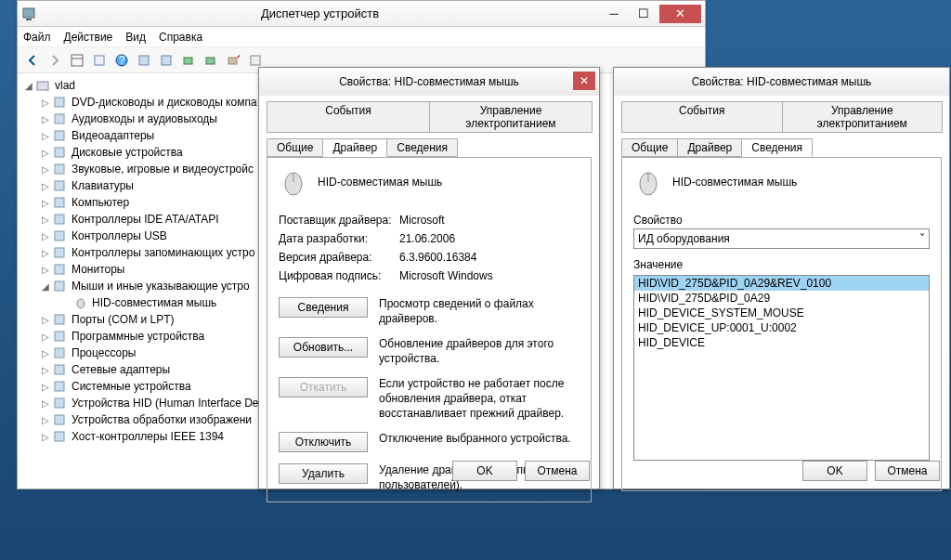 The image size is (951, 560). What do you see at coordinates (323, 307) in the screenshot?
I see `action-button: Сведения` at bounding box center [323, 307].